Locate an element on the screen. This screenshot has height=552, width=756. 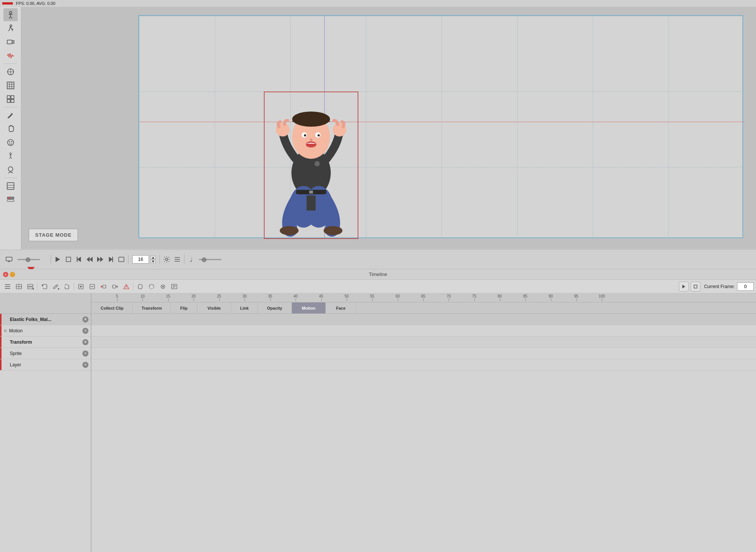
col-motion: Motion is located at coordinates (309, 308).